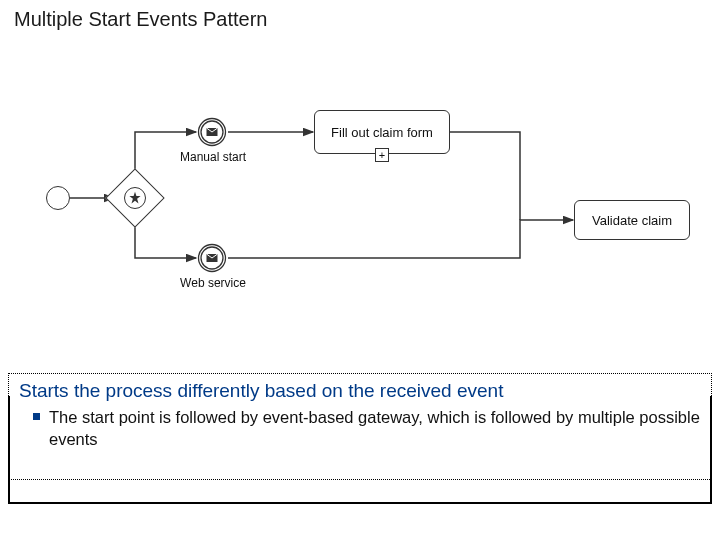 The image size is (720, 540). Describe the element at coordinates (212, 258) in the screenshot. I see `web-service-event` at that location.